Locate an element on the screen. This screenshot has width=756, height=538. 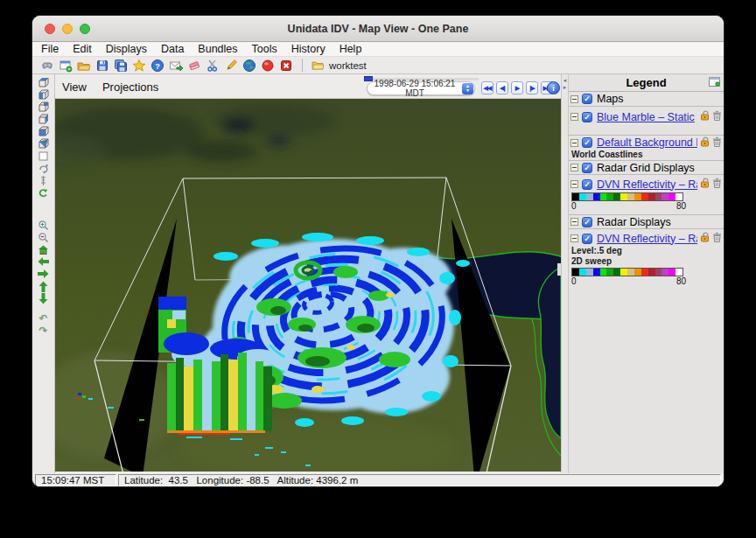
main-toolbar: ? worktest is located at coordinates (378, 66).